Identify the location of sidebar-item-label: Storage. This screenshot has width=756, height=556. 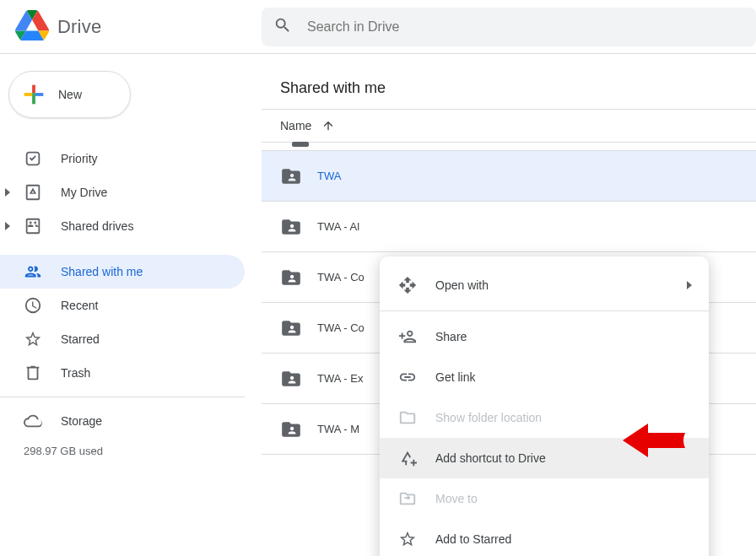
(81, 421).